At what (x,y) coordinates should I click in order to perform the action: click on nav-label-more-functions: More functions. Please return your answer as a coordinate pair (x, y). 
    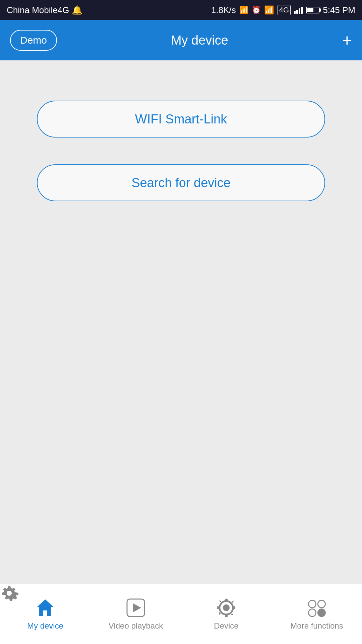
    Looking at the image, I should click on (316, 626).